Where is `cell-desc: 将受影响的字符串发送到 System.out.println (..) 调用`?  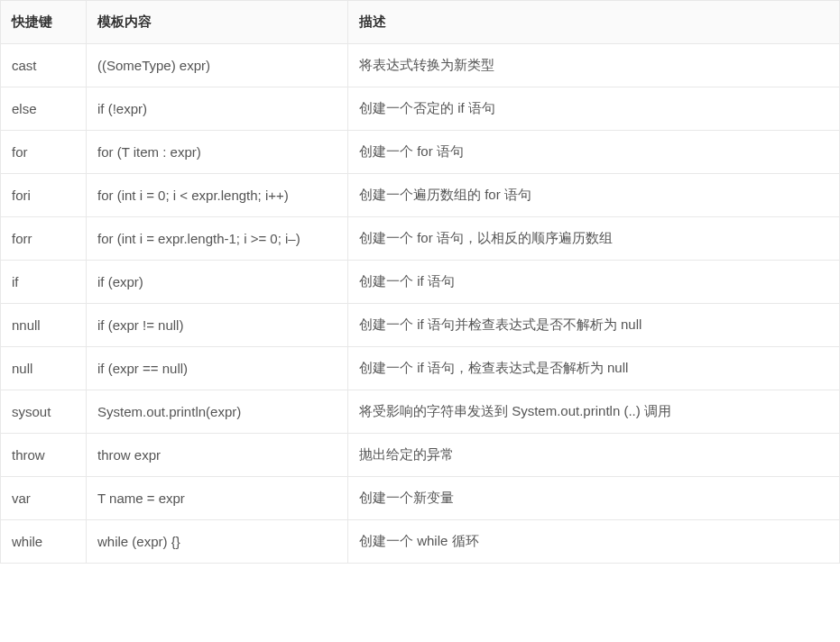
cell-desc: 将受影响的字符串发送到 System.out.println (..) 调用 is located at coordinates (594, 412).